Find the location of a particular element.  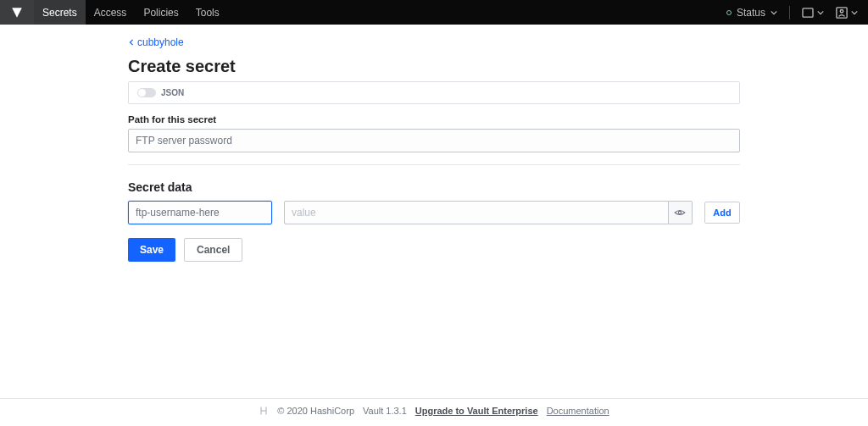

add-button: Add is located at coordinates (722, 213).